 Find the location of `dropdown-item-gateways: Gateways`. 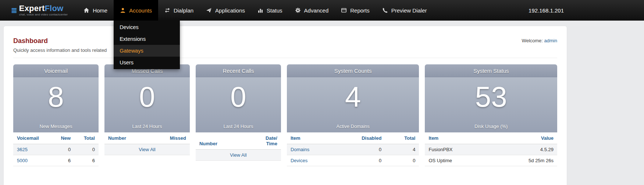

dropdown-item-gateways: Gateways is located at coordinates (147, 51).